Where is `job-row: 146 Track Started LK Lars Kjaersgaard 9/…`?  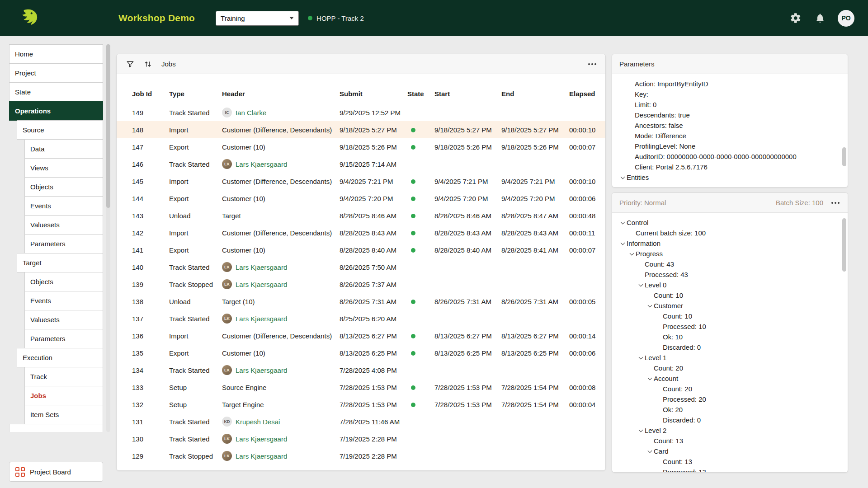
job-row: 146 Track Started LK Lars Kjaersgaard 9/… is located at coordinates (361, 164).